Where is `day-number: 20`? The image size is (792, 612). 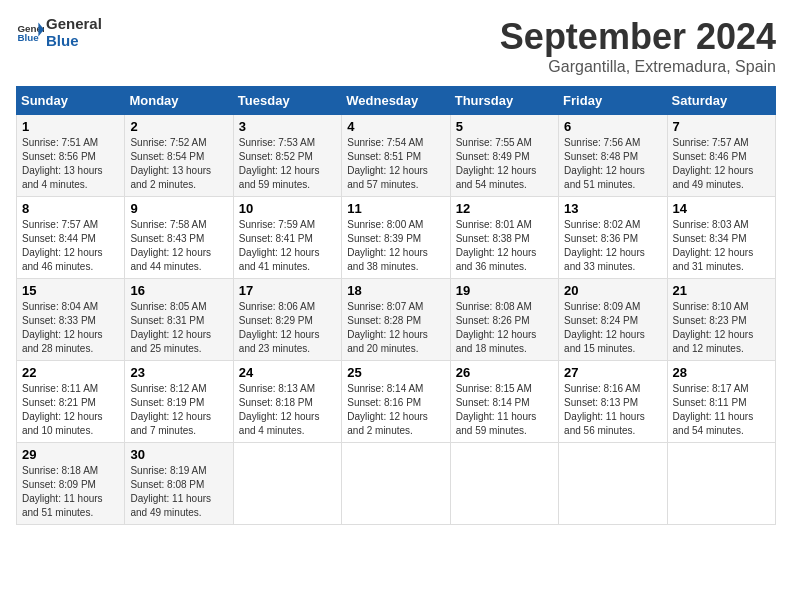 day-number: 20 is located at coordinates (612, 290).